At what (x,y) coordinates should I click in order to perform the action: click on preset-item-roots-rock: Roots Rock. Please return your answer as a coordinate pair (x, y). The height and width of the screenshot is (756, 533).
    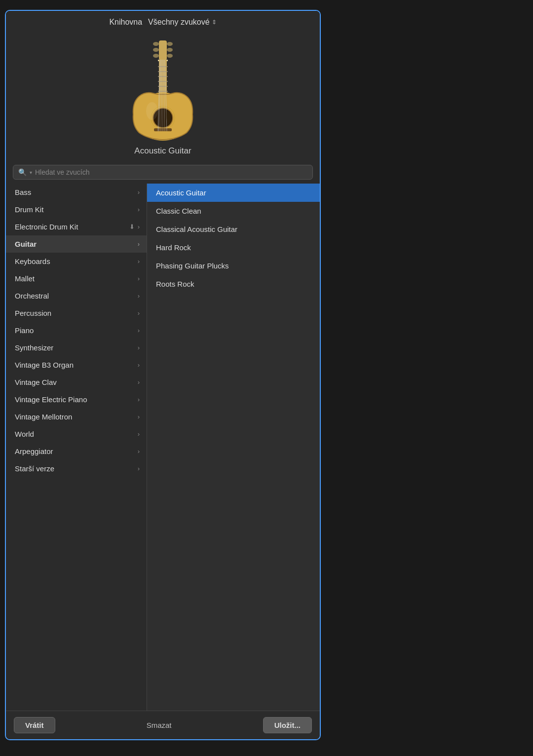
    Looking at the image, I should click on (233, 284).